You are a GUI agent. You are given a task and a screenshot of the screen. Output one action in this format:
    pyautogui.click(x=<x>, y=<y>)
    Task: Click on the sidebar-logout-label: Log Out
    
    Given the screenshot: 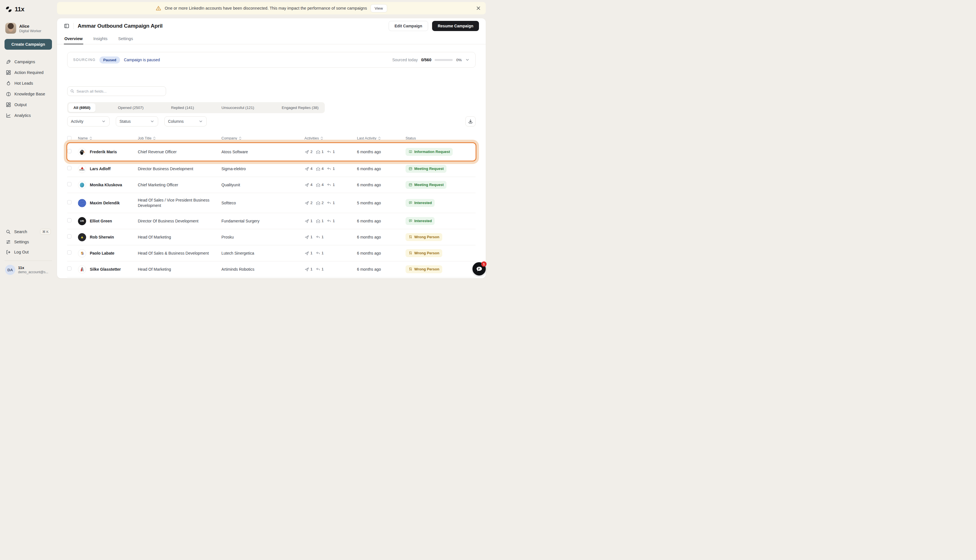 What is the action you would take?
    pyautogui.click(x=22, y=252)
    